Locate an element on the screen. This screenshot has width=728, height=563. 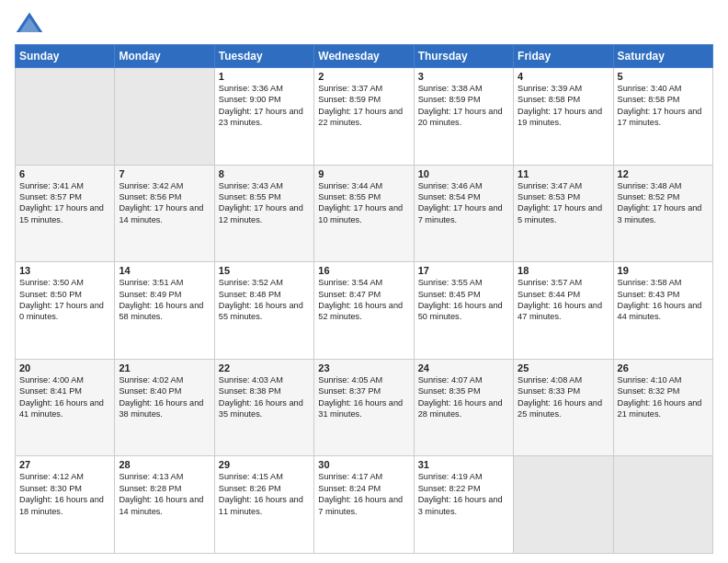
sunrise: Sunrise: 3:47 AM is located at coordinates (550, 186).